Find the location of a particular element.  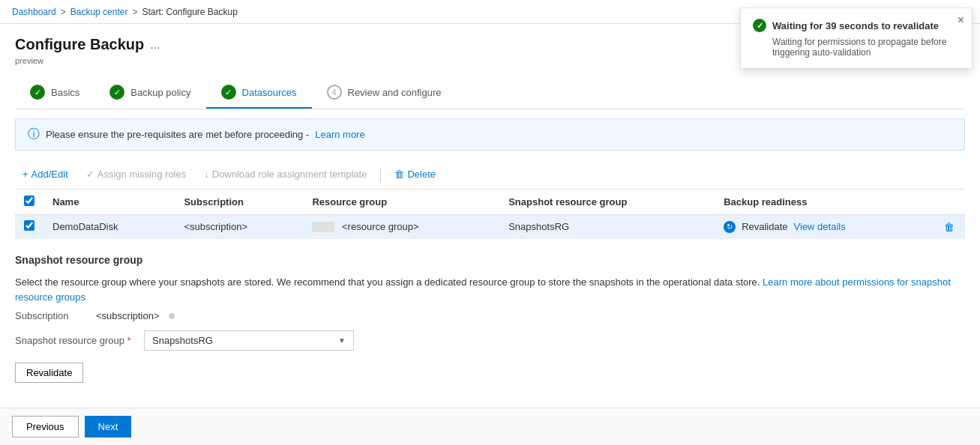

breadcrumb: Dashboard > Backup center > Start: Confi… is located at coordinates (124, 12).